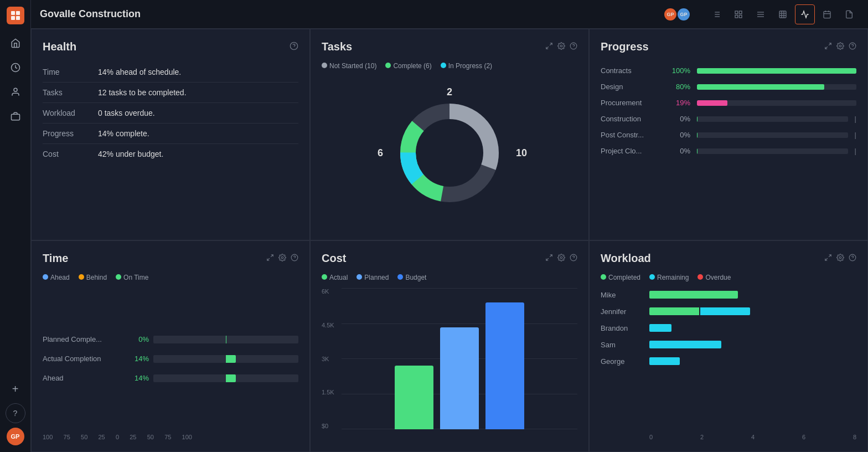  What do you see at coordinates (660, 328) in the screenshot?
I see `workload-bar-fill-brandon-remaining` at bounding box center [660, 328].